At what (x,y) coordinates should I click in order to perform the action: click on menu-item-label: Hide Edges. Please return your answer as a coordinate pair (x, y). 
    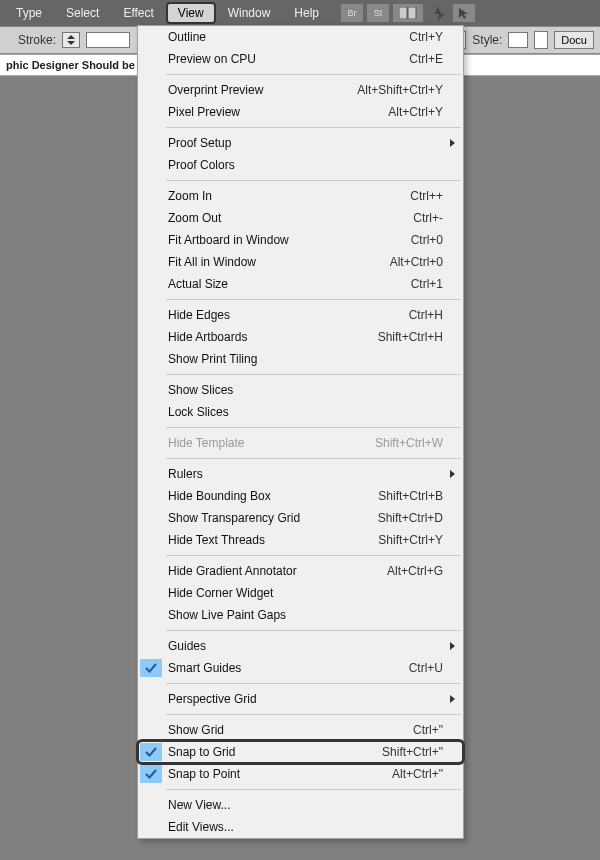
    Looking at the image, I should click on (286, 315).